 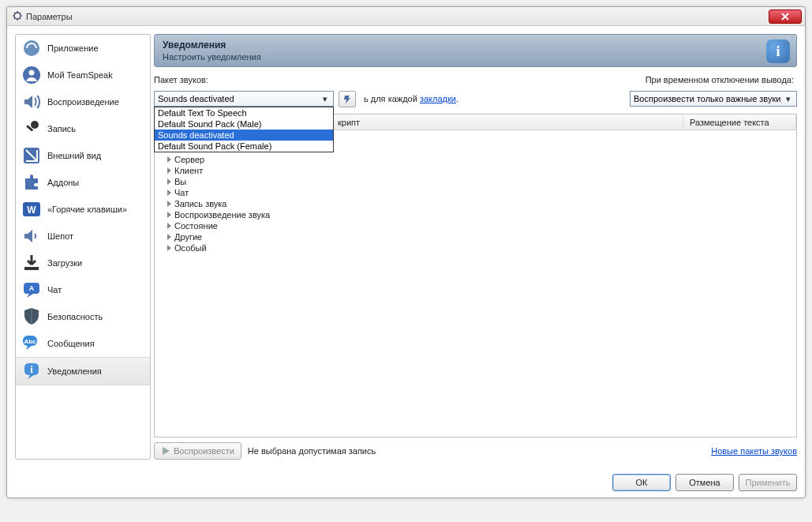 I want to click on selection-status: Не выбрана допустимая запись, so click(x=312, y=451).